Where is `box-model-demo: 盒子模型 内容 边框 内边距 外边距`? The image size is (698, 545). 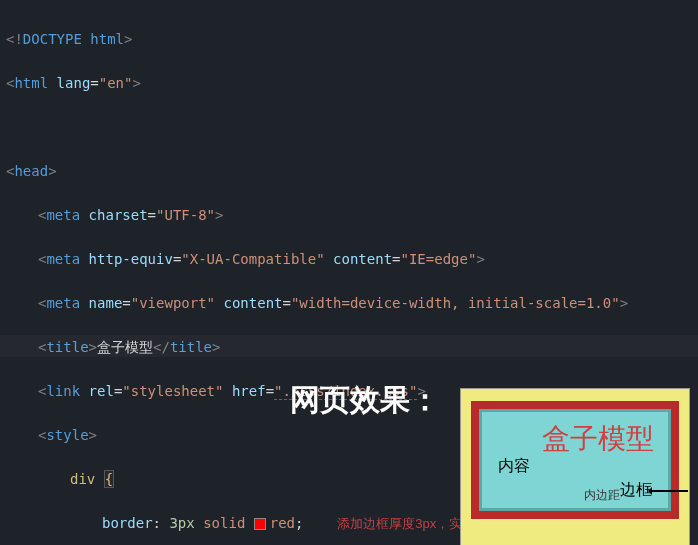
box-model-demo: 盒子模型 内容 边框 内边距 外边距 is located at coordinates (575, 466).